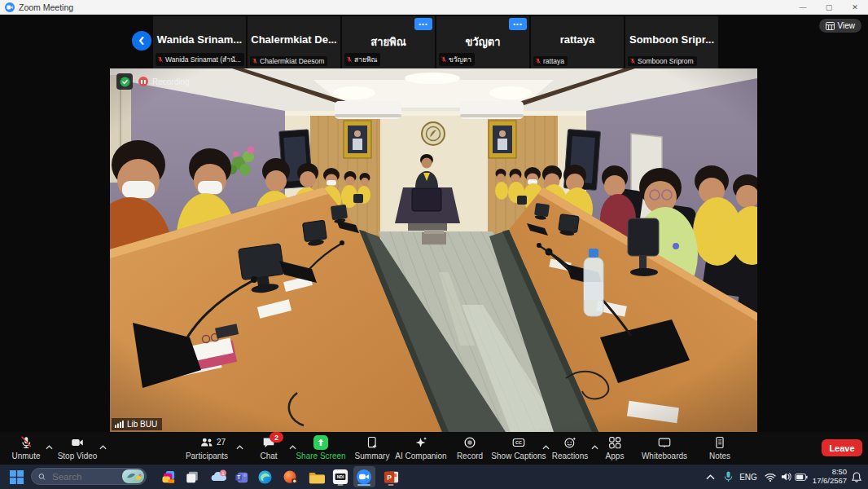 This screenshot has width=868, height=489. What do you see at coordinates (89, 476) in the screenshot?
I see `taskbar-search` at bounding box center [89, 476].